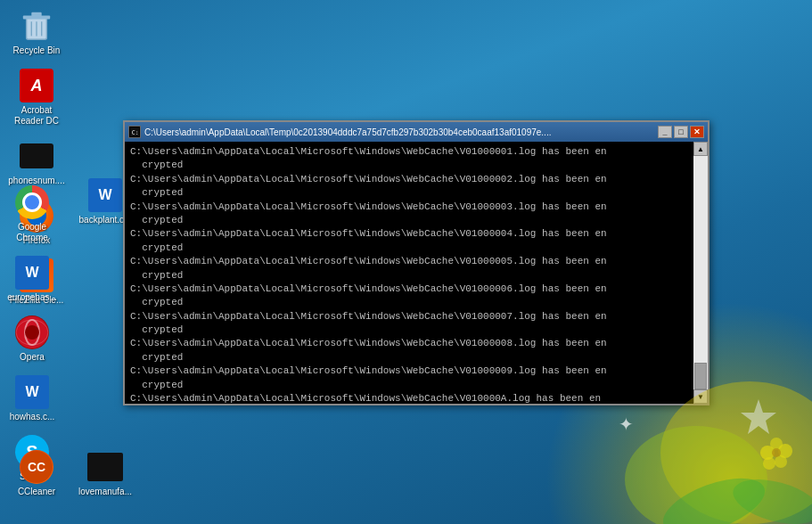 The image size is (812, 524). I want to click on recycle-bin-icon, so click(37, 26).